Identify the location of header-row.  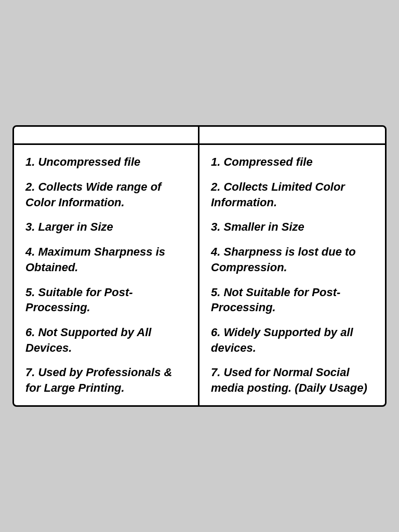
(200, 136).